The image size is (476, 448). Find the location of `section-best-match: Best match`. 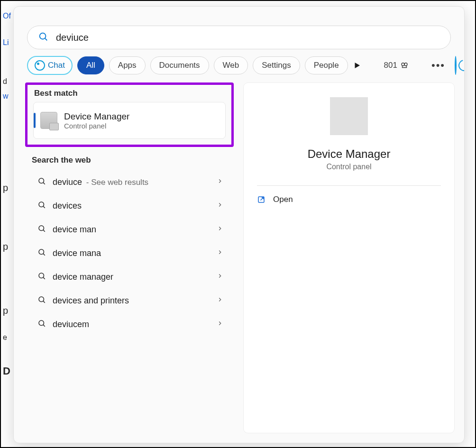

section-best-match: Best match is located at coordinates (133, 93).